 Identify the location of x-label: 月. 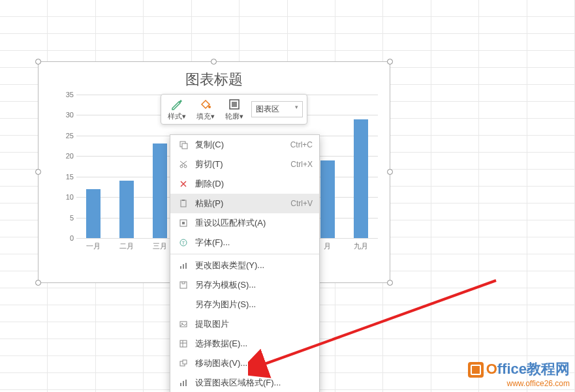
(328, 247).